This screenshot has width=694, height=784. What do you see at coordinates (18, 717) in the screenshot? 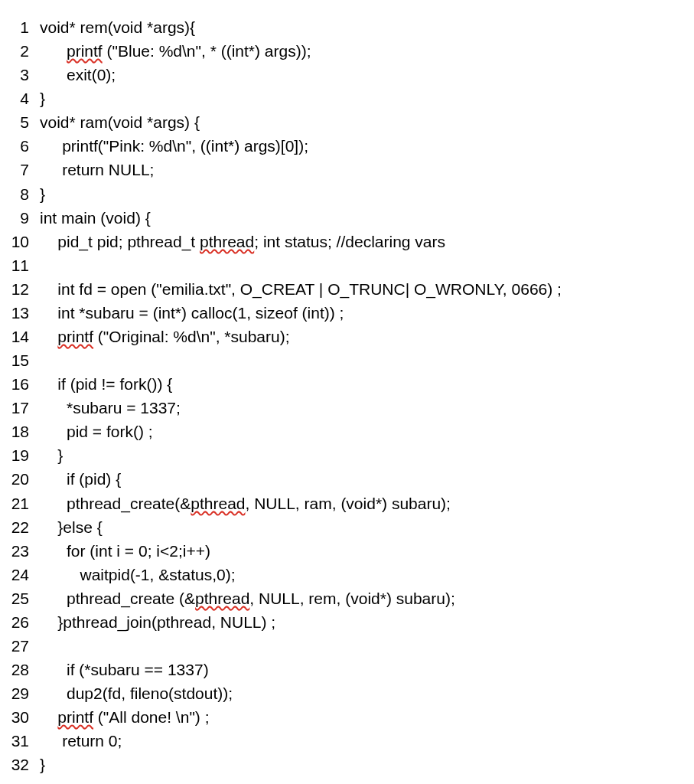
I see `line-number: 30` at bounding box center [18, 717].